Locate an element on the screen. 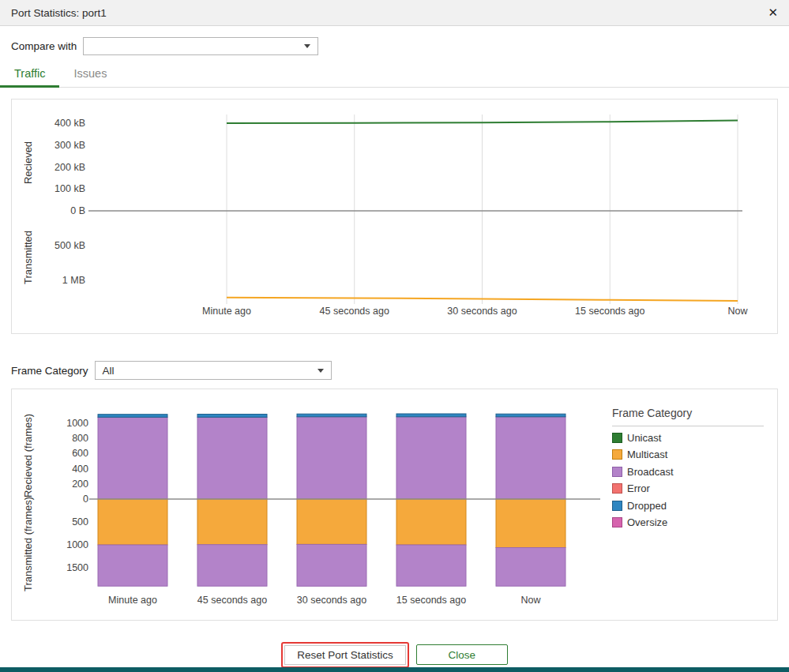  dialog-title: Port Statistics: port1 is located at coordinates (58, 13).